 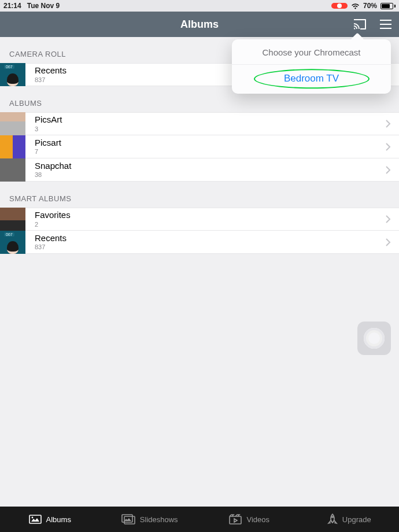 I want to click on chromecast-device: Bedroom TV, so click(x=311, y=79).